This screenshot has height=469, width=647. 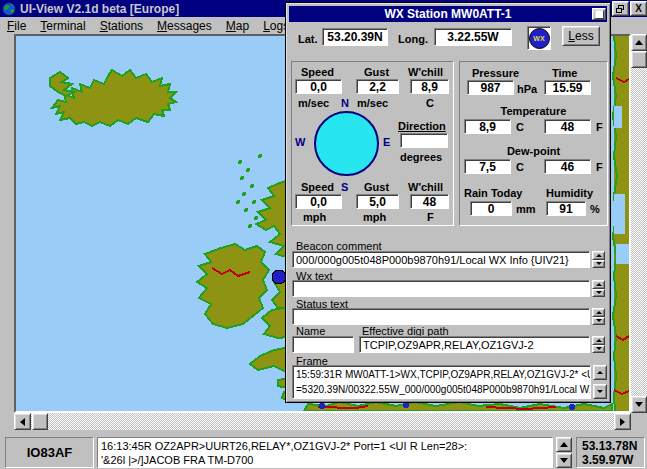 I want to click on dialog-titlebar: WX Station MW0ATT-1, so click(x=448, y=14).